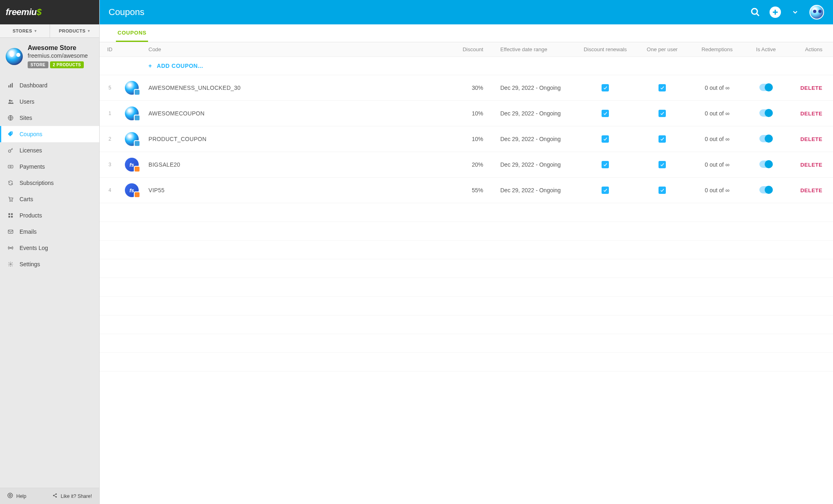 The height and width of the screenshot is (504, 833). Describe the element at coordinates (50, 134) in the screenshot. I see `nav-coupons: Coupons` at that location.